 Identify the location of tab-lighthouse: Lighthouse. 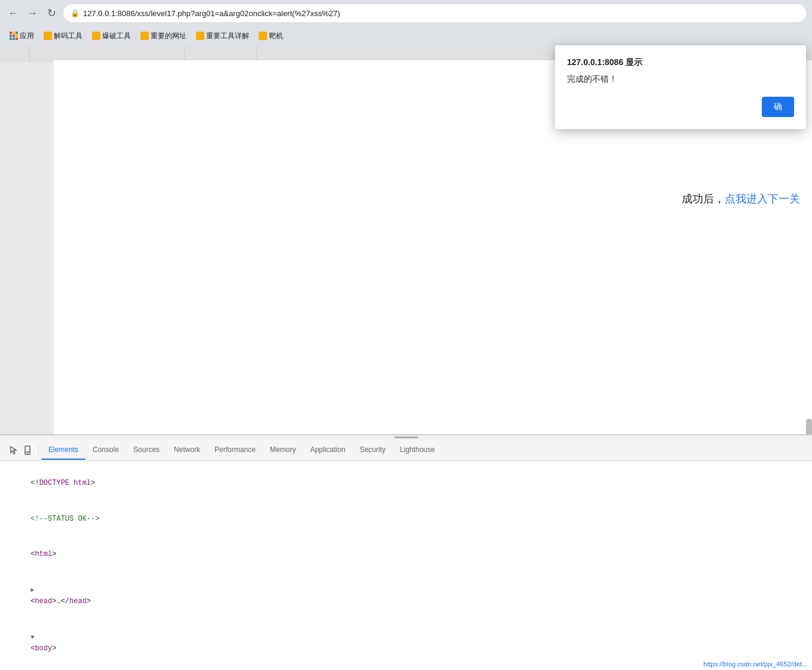
(417, 450).